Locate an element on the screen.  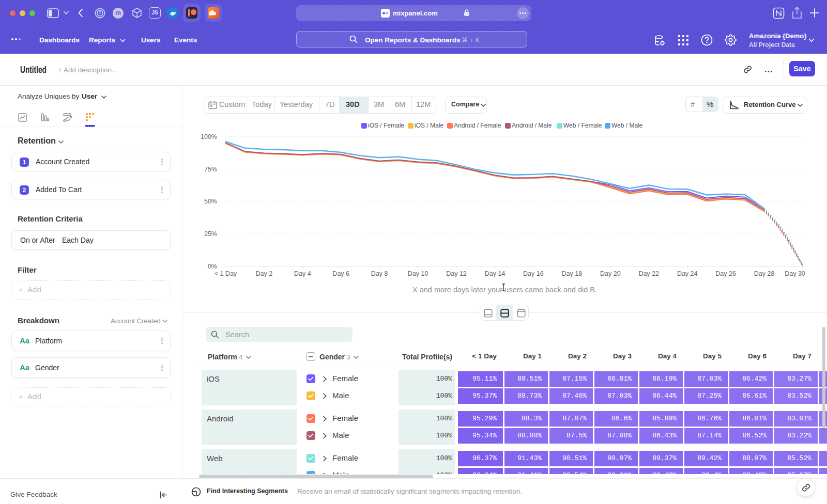
svg-text: 25% is located at coordinates (211, 234).